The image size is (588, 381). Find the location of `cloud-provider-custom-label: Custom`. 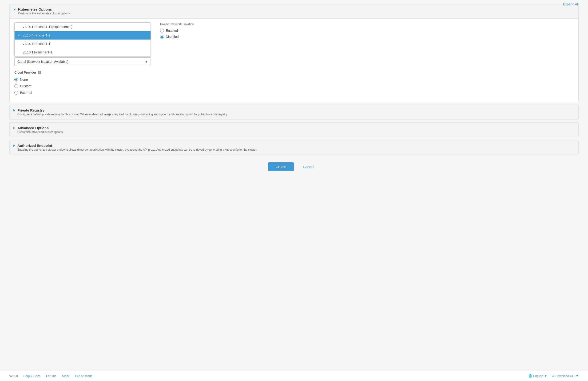

cloud-provider-custom-label: Custom is located at coordinates (26, 86).